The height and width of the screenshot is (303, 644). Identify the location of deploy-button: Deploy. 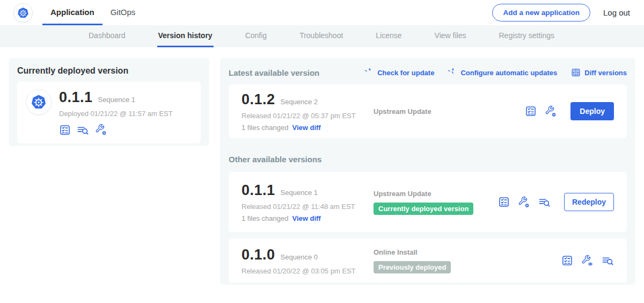
(592, 111).